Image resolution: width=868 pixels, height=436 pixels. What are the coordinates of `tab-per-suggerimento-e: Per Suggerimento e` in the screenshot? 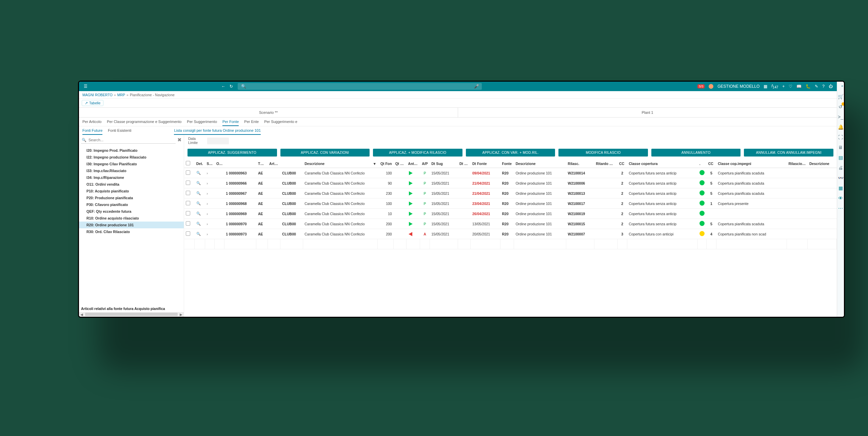 It's located at (281, 123).